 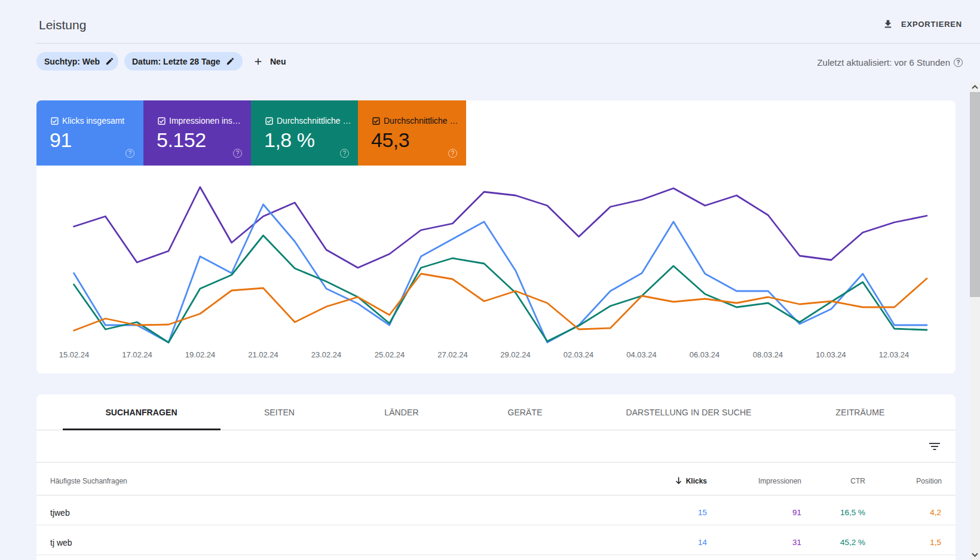 What do you see at coordinates (768, 355) in the screenshot?
I see `svg-text: 08.03.24` at bounding box center [768, 355].